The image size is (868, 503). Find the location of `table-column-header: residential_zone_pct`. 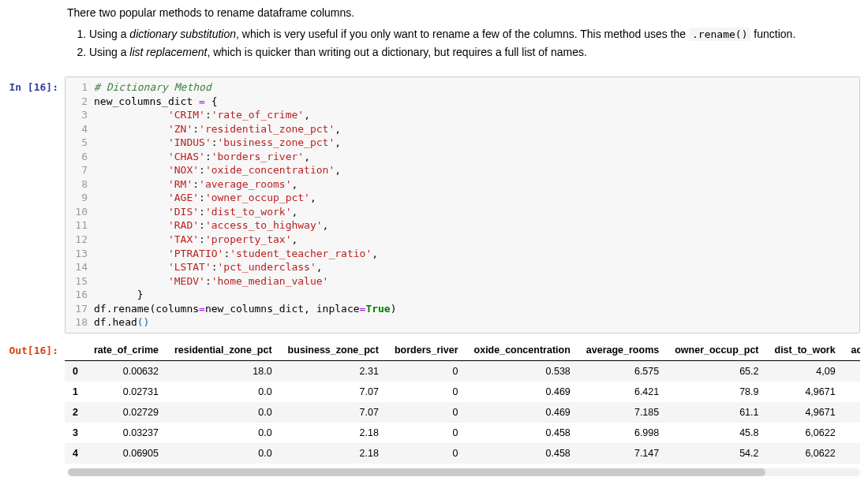

table-column-header: residential_zone_pct is located at coordinates (223, 350).